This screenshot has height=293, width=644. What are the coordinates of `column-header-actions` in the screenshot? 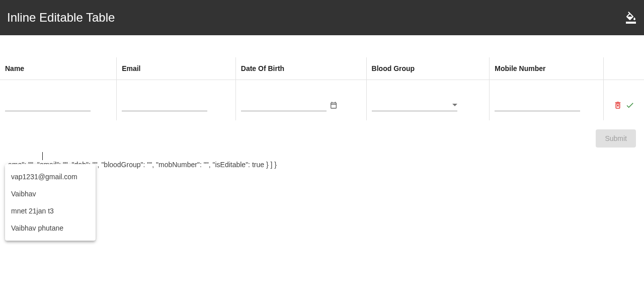 It's located at (624, 68).